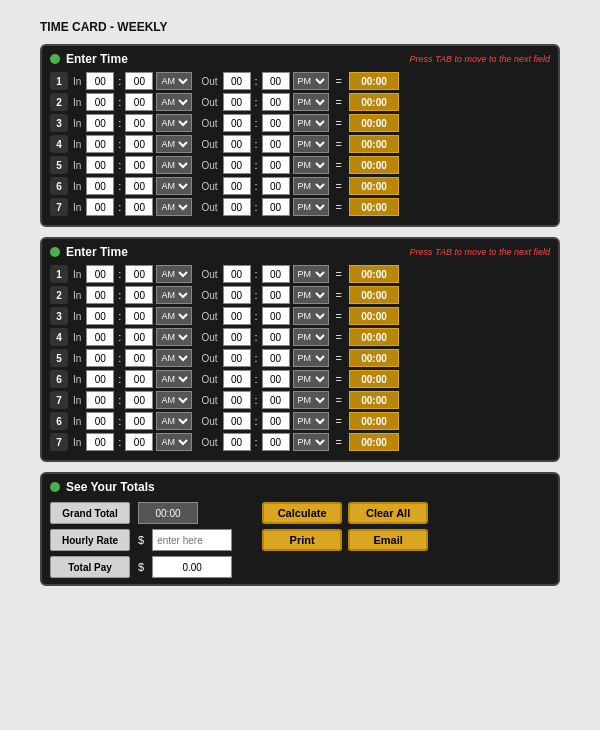  I want to click on email-button: Email, so click(388, 540).